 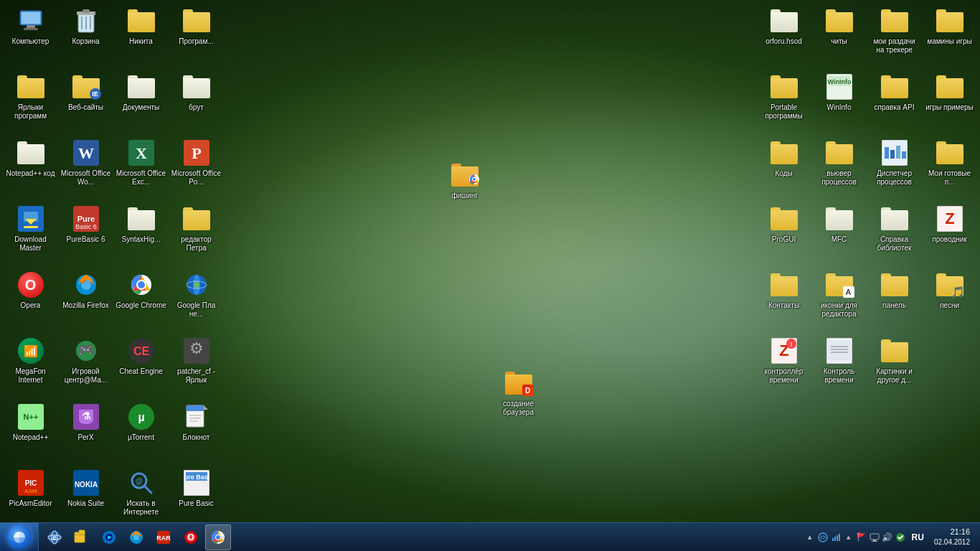 What do you see at coordinates (894, 102) in the screenshot?
I see `icon-folder-spravka-api: справка API` at bounding box center [894, 102].